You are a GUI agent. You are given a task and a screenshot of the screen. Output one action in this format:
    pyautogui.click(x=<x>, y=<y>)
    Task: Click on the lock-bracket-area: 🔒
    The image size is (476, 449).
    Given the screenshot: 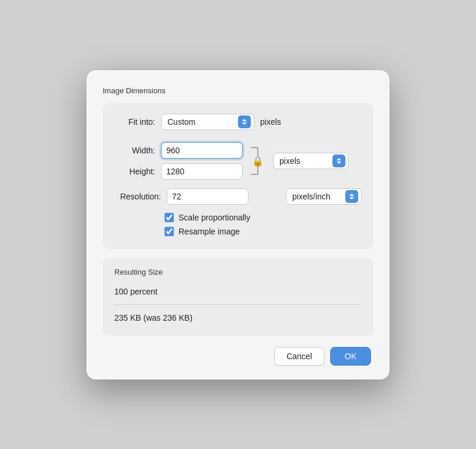 What is the action you would take?
    pyautogui.click(x=258, y=161)
    